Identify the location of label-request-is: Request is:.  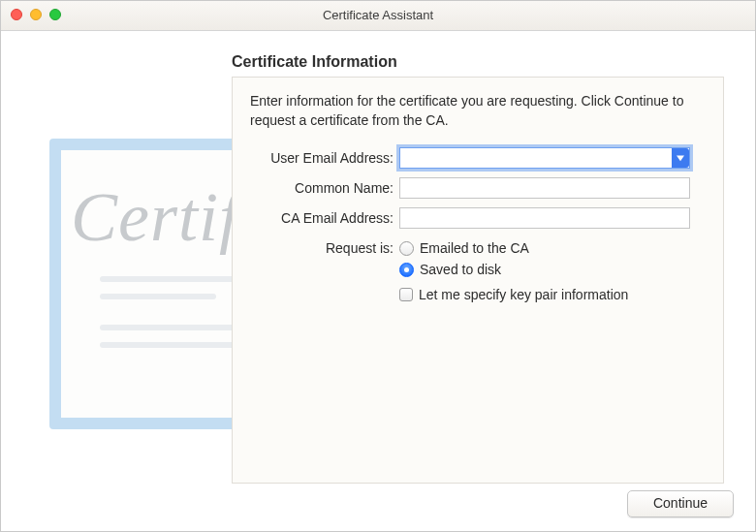
(322, 246).